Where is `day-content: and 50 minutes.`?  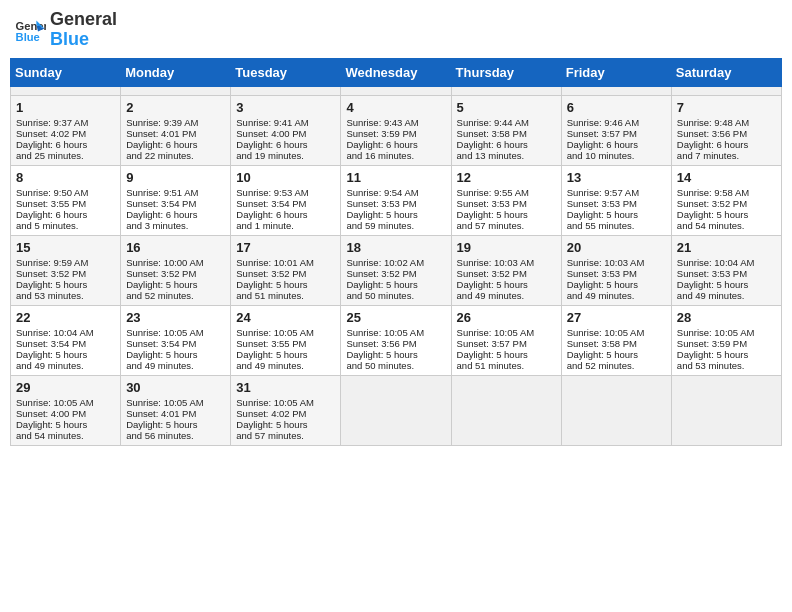
day-content: and 50 minutes. is located at coordinates (396, 366).